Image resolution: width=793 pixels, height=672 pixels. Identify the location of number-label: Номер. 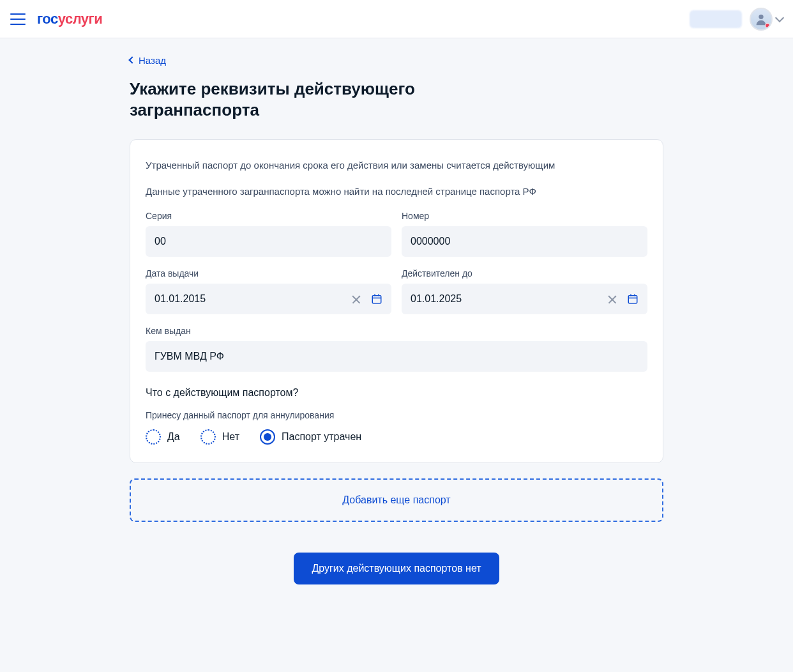
(525, 216).